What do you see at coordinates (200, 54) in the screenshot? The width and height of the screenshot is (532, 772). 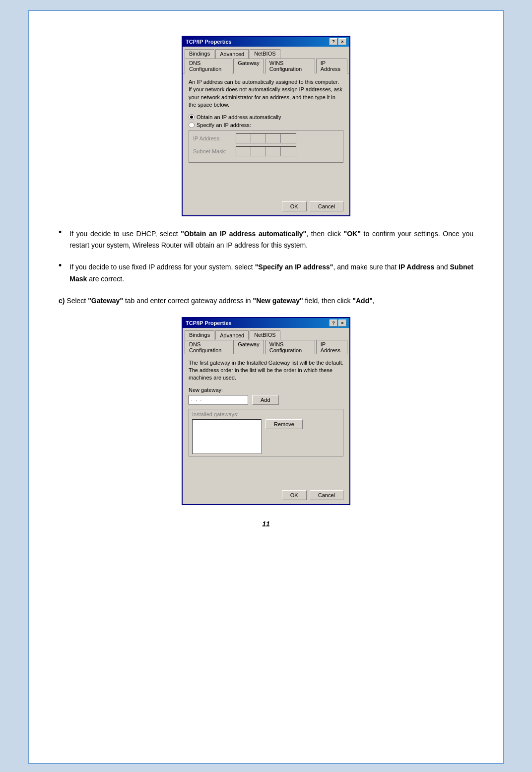 I see `tab-bindings: Bindings` at bounding box center [200, 54].